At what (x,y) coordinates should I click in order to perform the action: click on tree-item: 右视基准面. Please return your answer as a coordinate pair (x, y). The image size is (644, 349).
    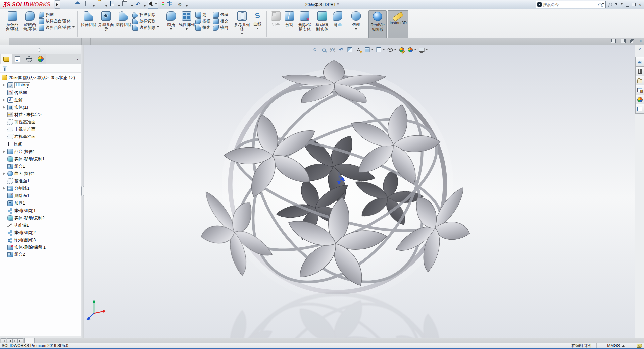
    Looking at the image, I should click on (40, 137).